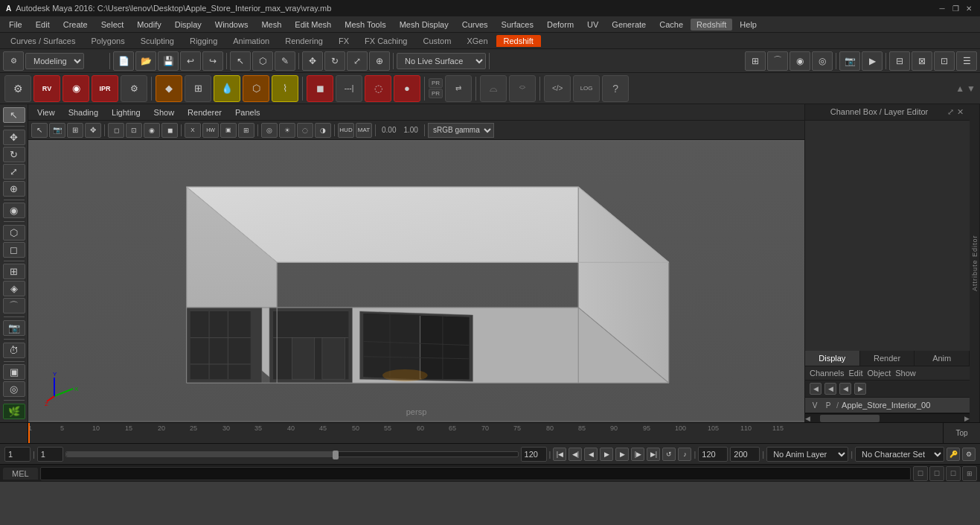 Image resolution: width=980 pixels, height=525 pixels. Describe the element at coordinates (14, 328) in the screenshot. I see `camera-btn: 📷` at that location.